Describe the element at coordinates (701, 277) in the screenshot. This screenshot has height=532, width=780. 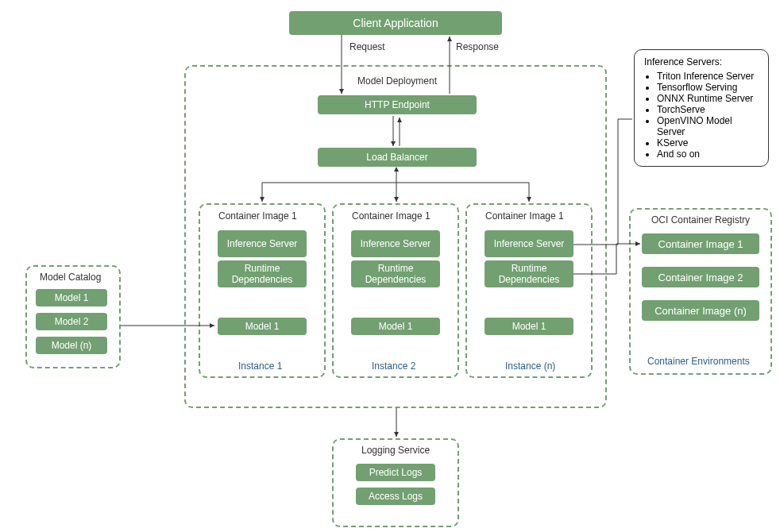
I see `registry-item-2: Container Image 2` at that location.